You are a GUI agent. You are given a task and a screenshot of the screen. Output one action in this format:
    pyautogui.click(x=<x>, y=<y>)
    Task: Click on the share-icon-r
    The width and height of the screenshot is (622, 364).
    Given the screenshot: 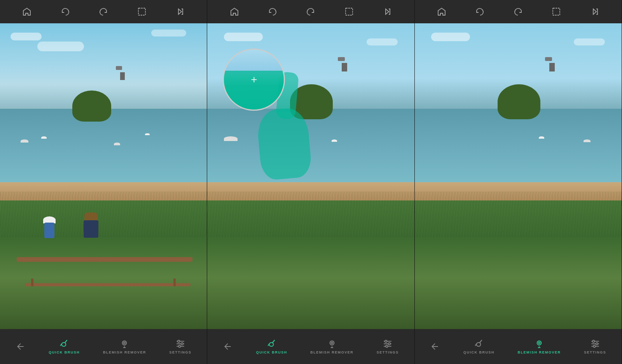 What is the action you would take?
    pyautogui.click(x=595, y=12)
    